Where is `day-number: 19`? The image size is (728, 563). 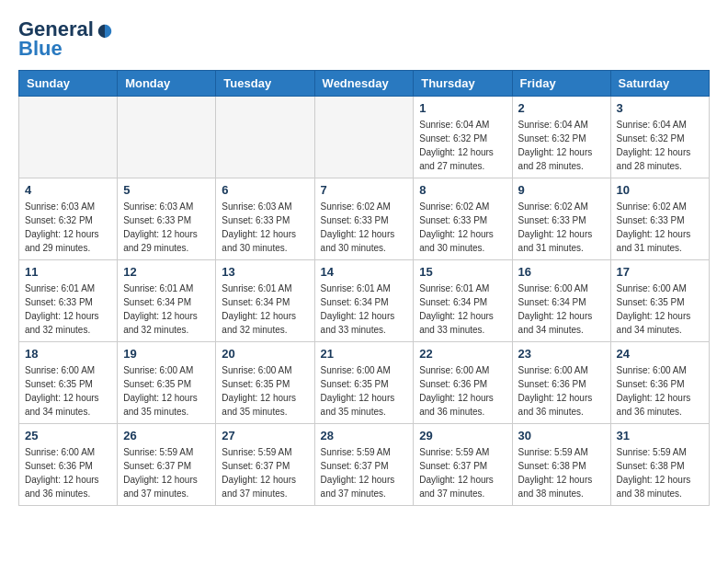
day-number: 19 is located at coordinates (166, 353).